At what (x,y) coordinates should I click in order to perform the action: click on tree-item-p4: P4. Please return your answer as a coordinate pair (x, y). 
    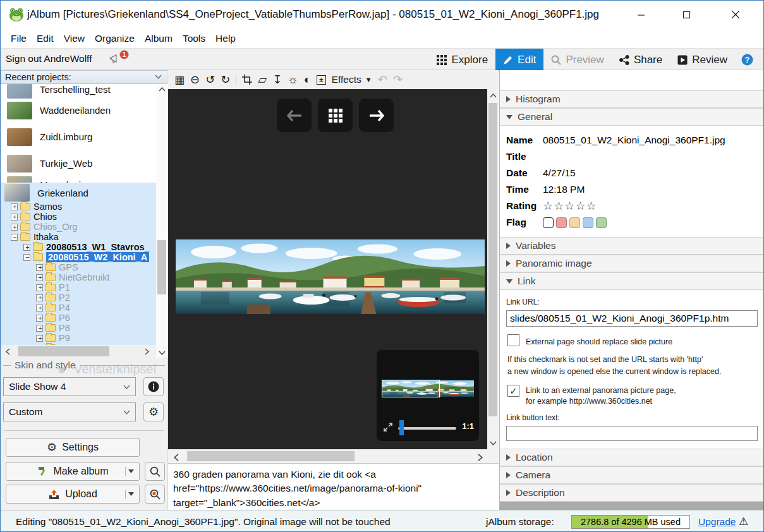
    Looking at the image, I should click on (78, 308).